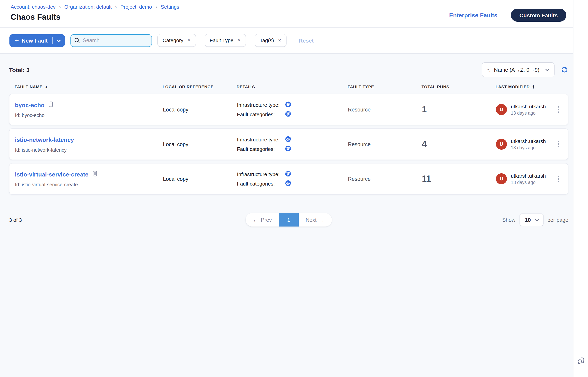 The width and height of the screenshot is (588, 377). Describe the element at coordinates (289, 220) in the screenshot. I see `pager: ← Prev 1 Next →` at that location.